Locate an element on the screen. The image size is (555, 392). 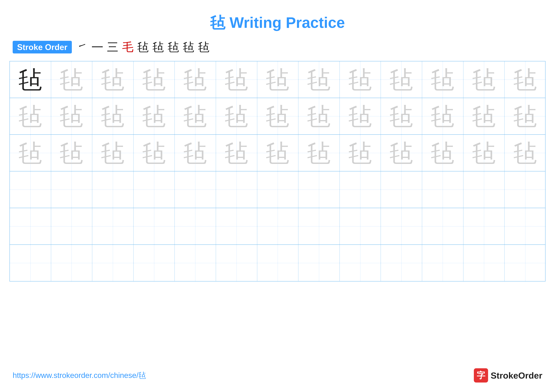
grid-cell-3-11: 毡 is located at coordinates (443, 153).